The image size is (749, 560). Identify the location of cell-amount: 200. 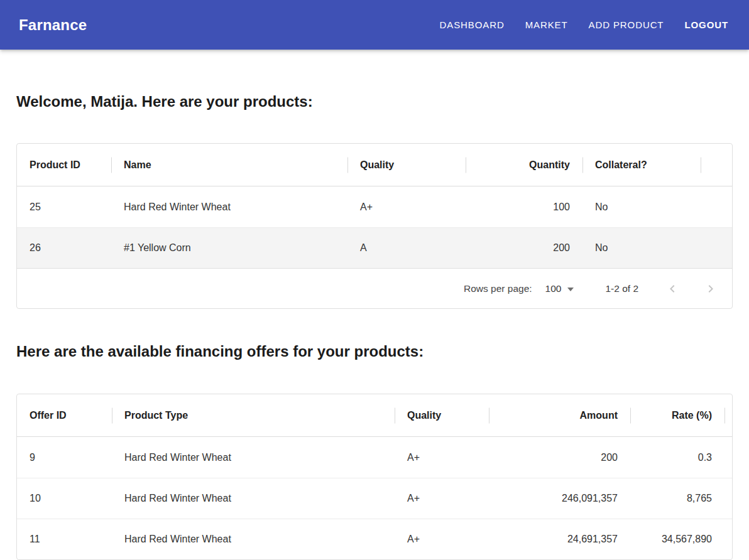
(559, 458).